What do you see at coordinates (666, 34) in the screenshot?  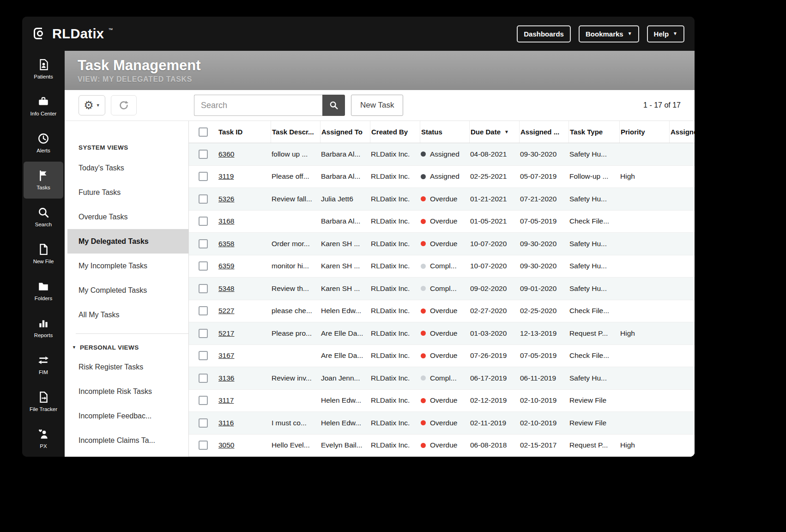 I see `topbar-button-help: Help ▼` at bounding box center [666, 34].